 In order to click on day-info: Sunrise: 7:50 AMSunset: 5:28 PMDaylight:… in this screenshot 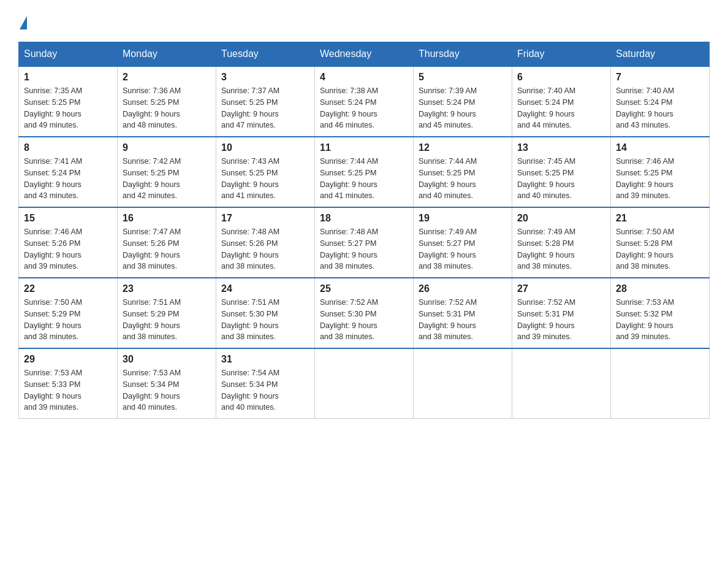, I will do `click(660, 249)`.